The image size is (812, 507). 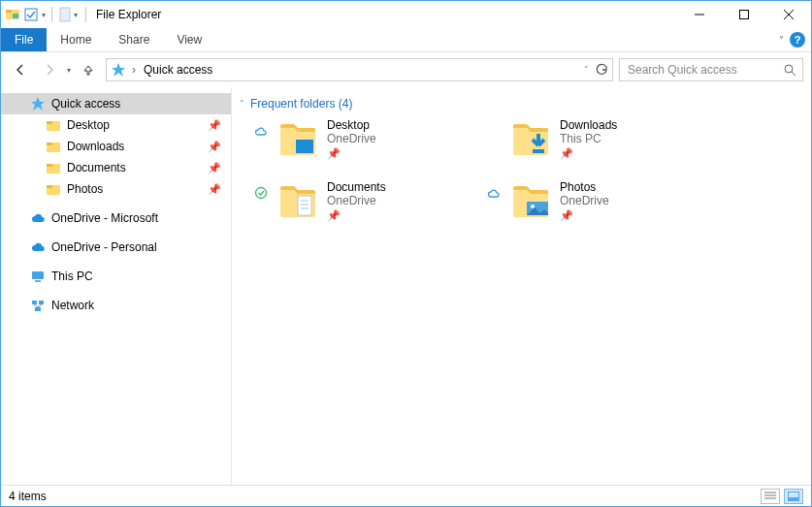 I want to click on tile-meta: DownloadsThis PC📌, so click(x=588, y=140).